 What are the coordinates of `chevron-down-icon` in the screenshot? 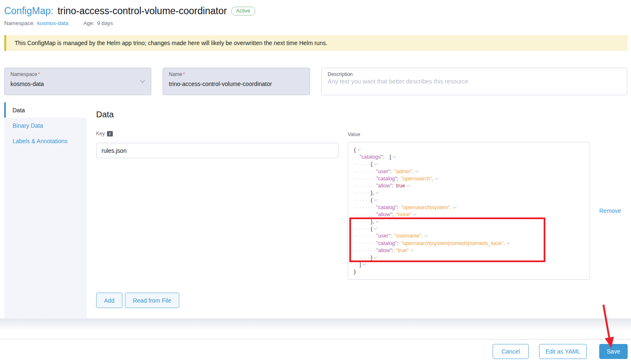 It's located at (142, 81).